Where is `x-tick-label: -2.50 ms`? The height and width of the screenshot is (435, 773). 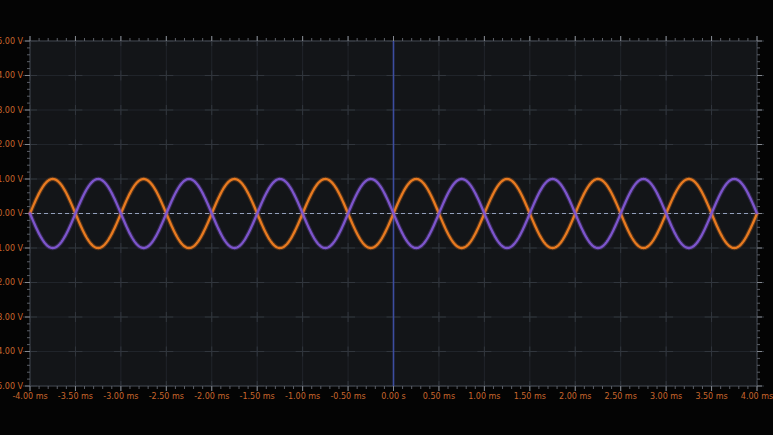
x-tick-label: -2.50 ms is located at coordinates (166, 396).